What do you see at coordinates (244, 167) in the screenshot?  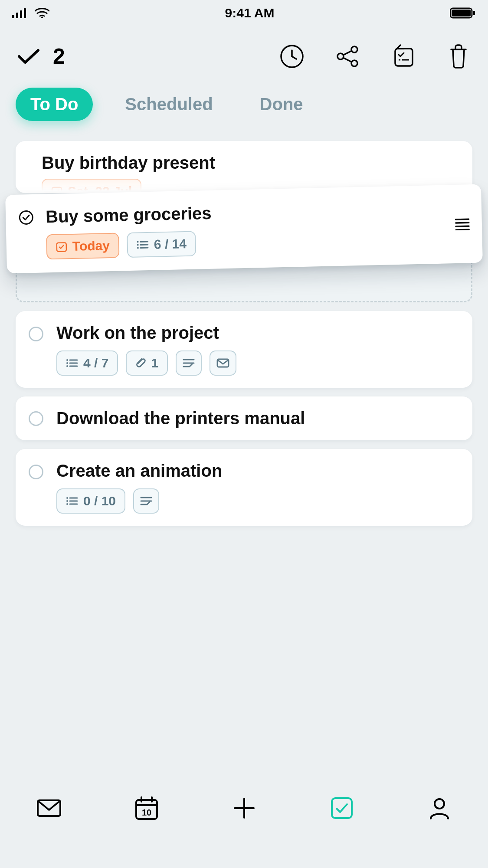 I see `task-card: Buy birthday present Sat, 22 Jul` at bounding box center [244, 167].